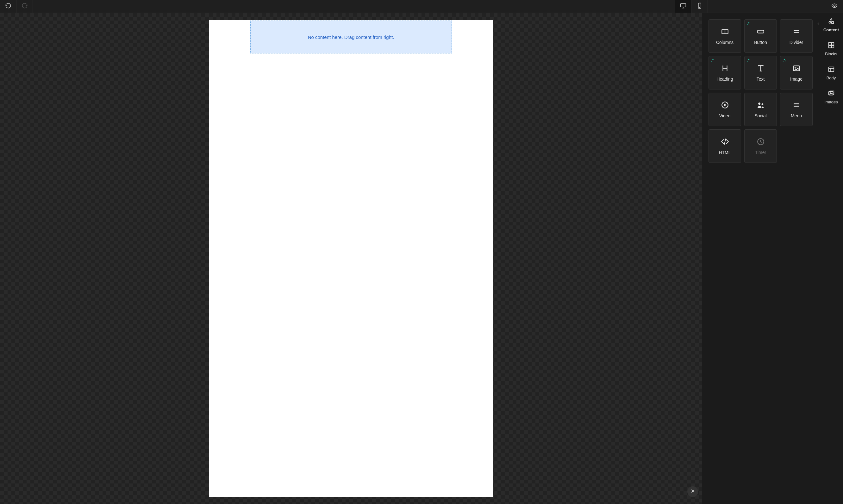  Describe the element at coordinates (683, 6) in the screenshot. I see `desktop-view-button` at that location.